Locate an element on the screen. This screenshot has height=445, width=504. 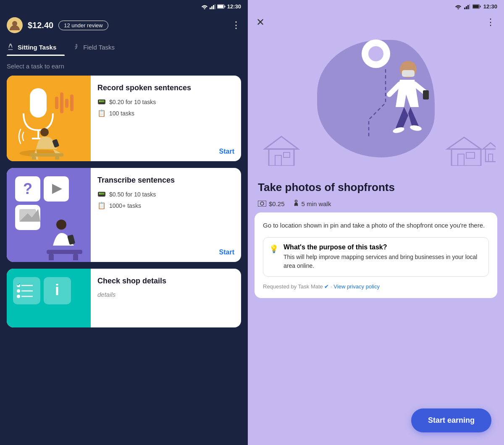
start-earning-button: Start earning is located at coordinates (451, 421).